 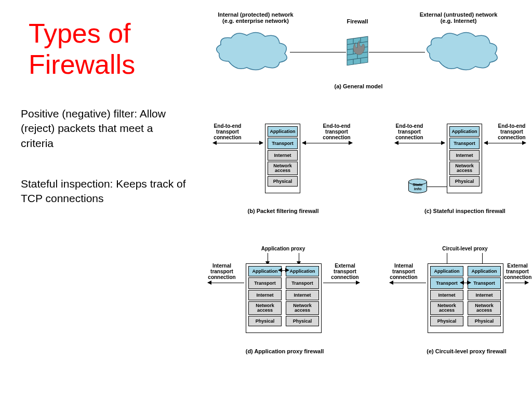 What do you see at coordinates (512, 132) in the screenshot?
I see `lbl-c-right: End-to-end transport connection` at bounding box center [512, 132].